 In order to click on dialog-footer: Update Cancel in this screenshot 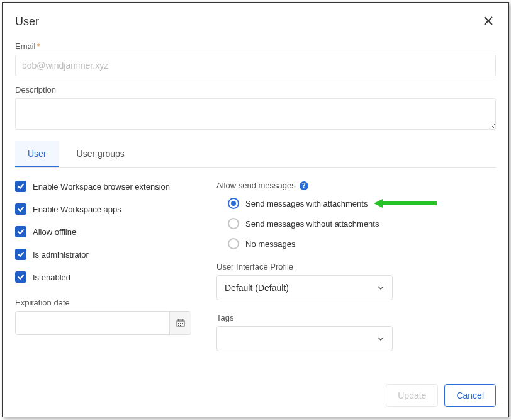, I will do `click(256, 395)`.